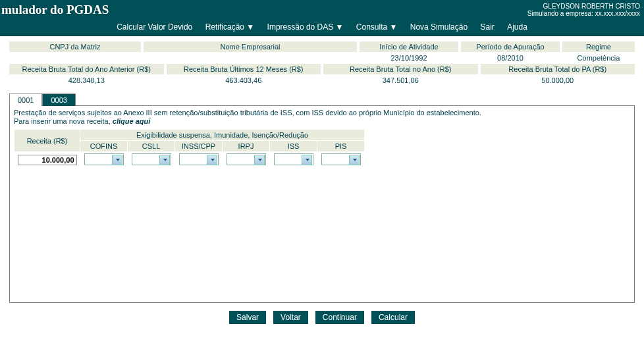 This screenshot has width=644, height=347. I want to click on dropdown-cofins, so click(104, 159).